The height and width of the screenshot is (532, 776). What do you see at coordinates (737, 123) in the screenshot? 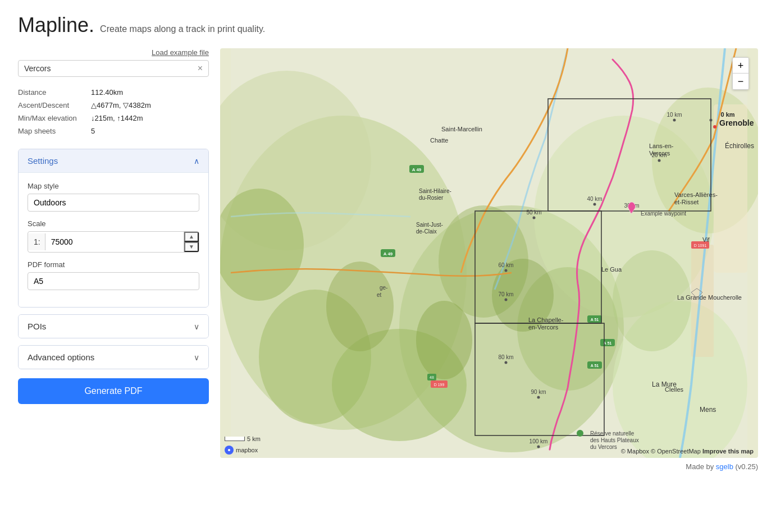
I see `svg-text: Grenoble` at bounding box center [737, 123].